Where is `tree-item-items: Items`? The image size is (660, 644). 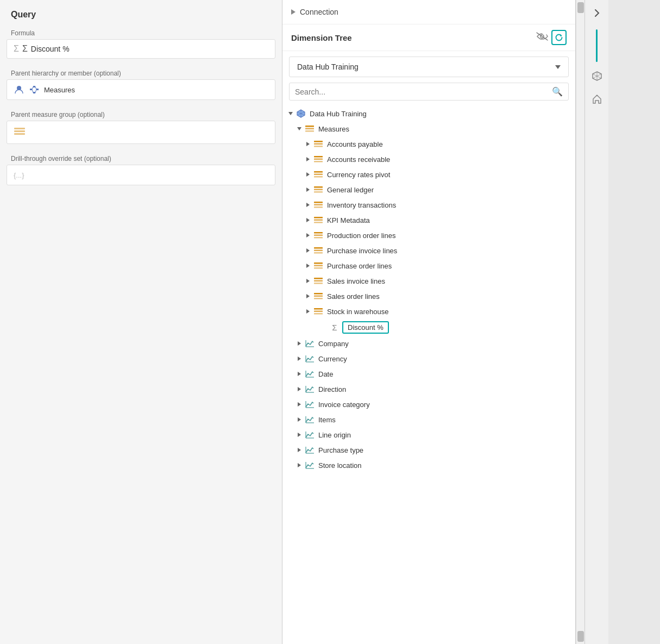 tree-item-items: Items is located at coordinates (429, 420).